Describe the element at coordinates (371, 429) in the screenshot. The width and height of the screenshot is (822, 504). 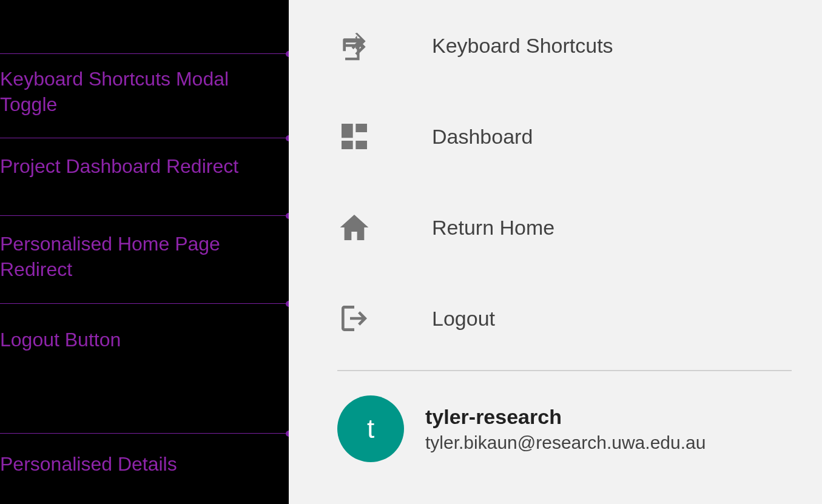
I see `avatar: t` at that location.